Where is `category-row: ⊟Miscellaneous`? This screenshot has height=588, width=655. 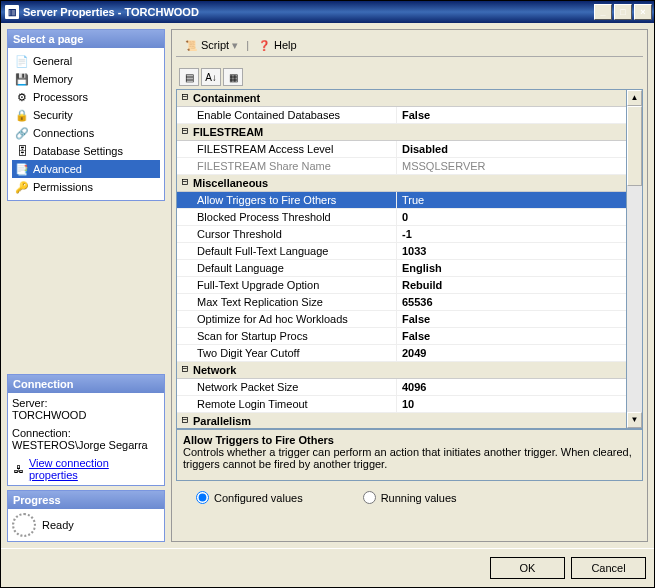 category-row: ⊟Miscellaneous is located at coordinates (402, 184).